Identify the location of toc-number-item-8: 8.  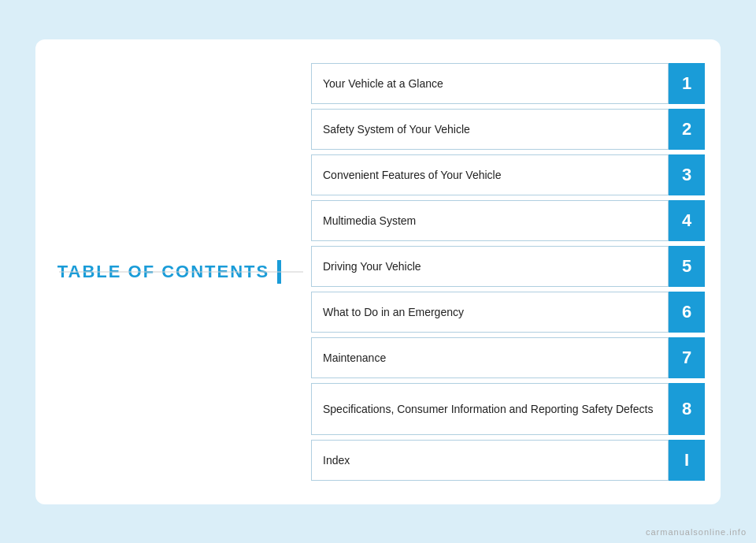
(687, 409).